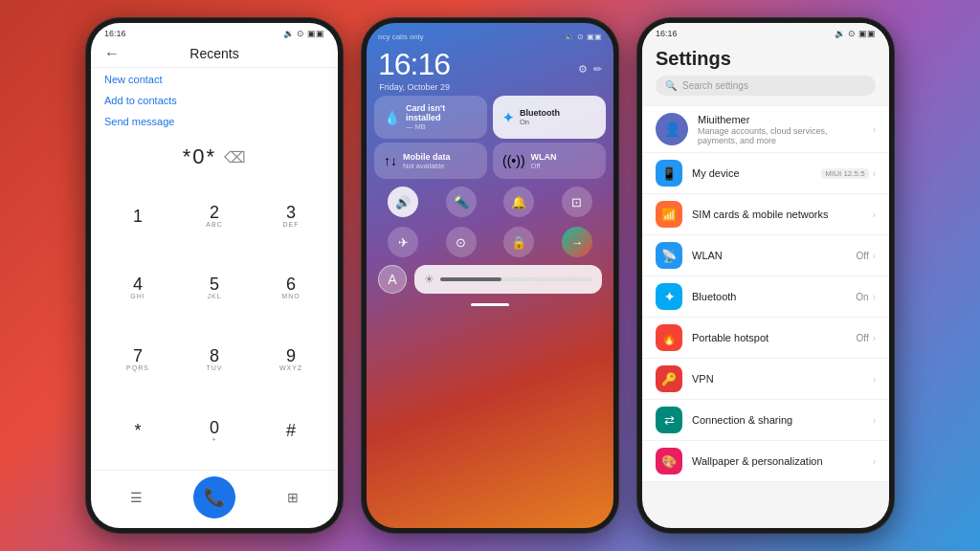  I want to click on flashlight-button: 🔦, so click(461, 202).